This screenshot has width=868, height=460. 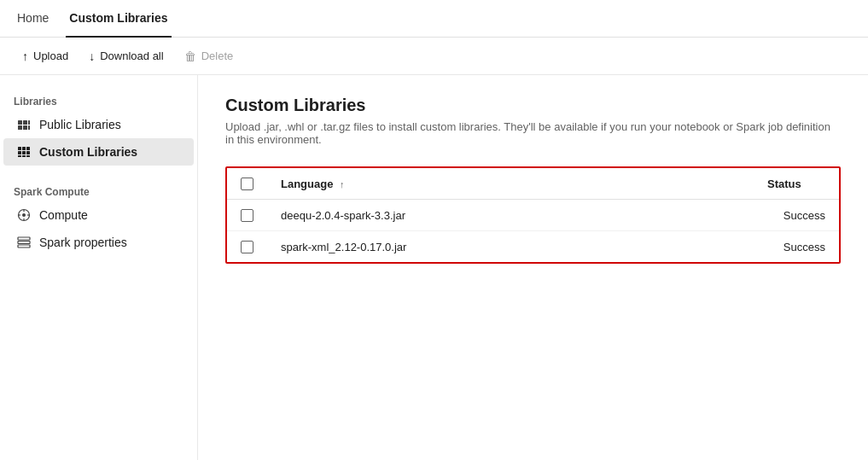 What do you see at coordinates (510, 215) in the screenshot?
I see `row-filename: deequ-2.0.4-spark-3.3.jar` at bounding box center [510, 215].